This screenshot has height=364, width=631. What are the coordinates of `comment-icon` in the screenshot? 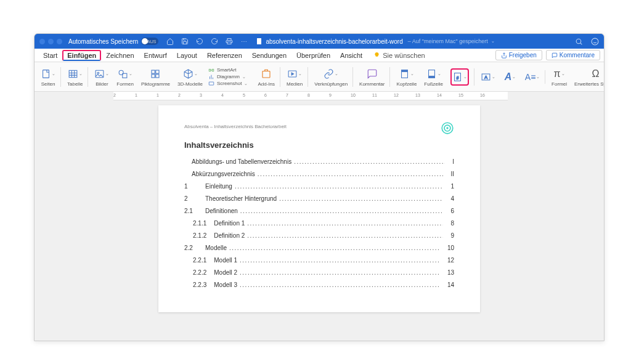 It's located at (555, 55).